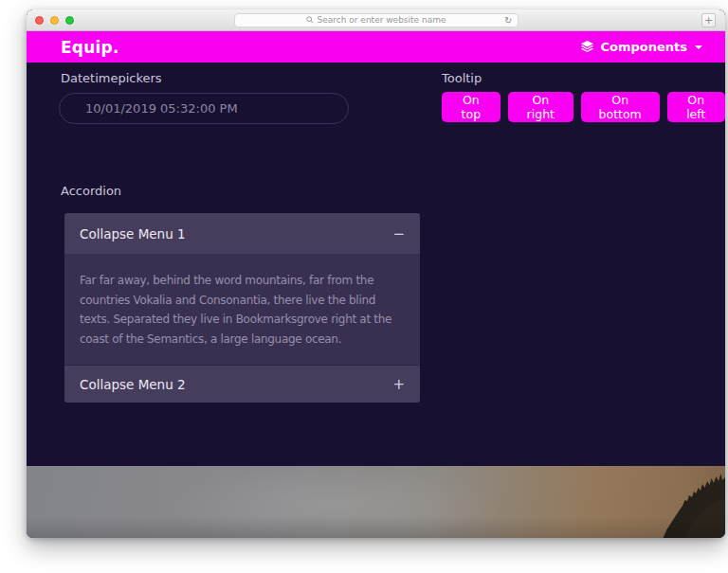 This screenshot has height=573, width=728. I want to click on expand-plus-icon: +, so click(398, 385).